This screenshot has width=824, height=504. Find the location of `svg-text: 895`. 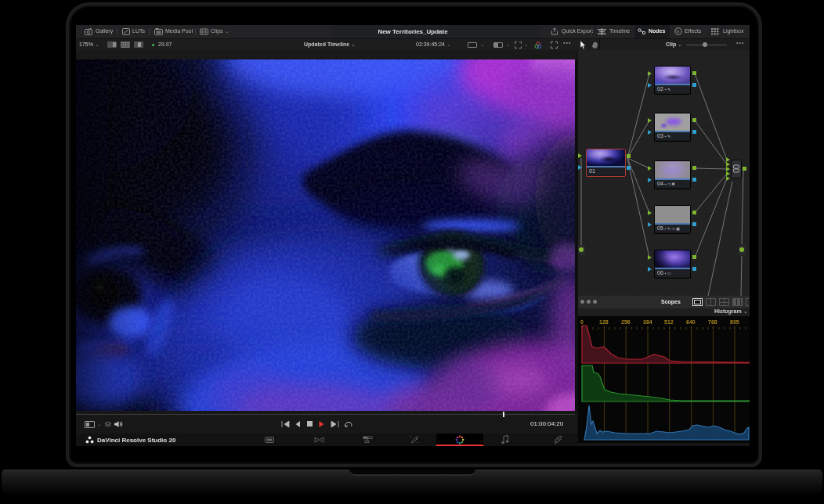

svg-text: 895 is located at coordinates (735, 322).